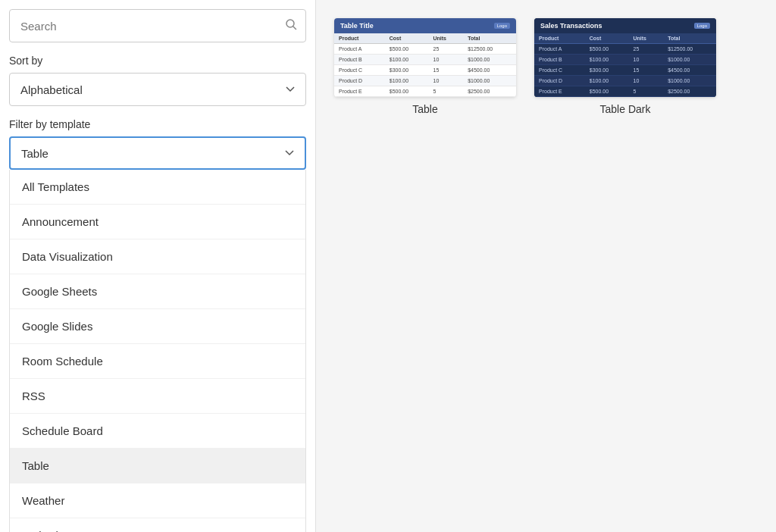  I want to click on sort-select: Alphabetical Recent Popular, so click(158, 89).